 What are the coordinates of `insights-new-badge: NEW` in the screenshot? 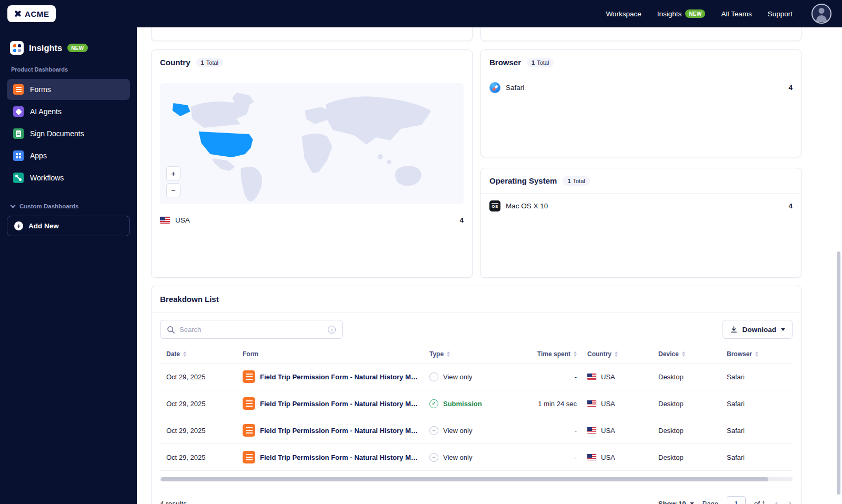 It's located at (695, 14).